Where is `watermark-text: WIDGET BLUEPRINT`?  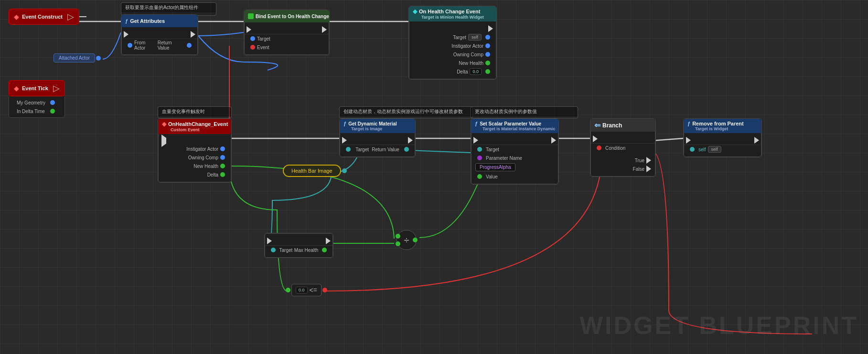 watermark-text: WIDGET BLUEPRINT is located at coordinates (719, 325).